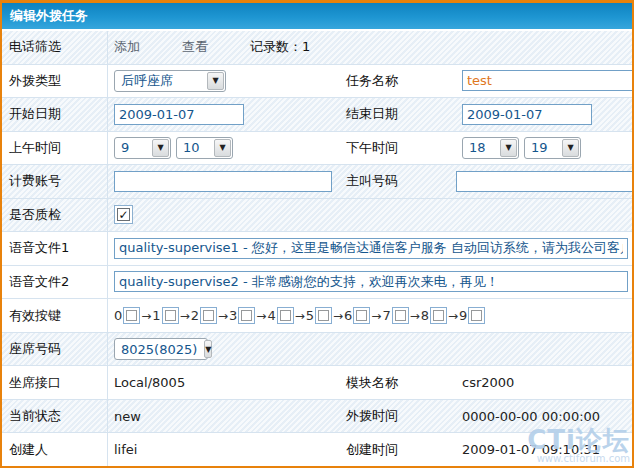 The height and width of the screenshot is (468, 634). I want to click on key-5-checkbox, so click(324, 316).